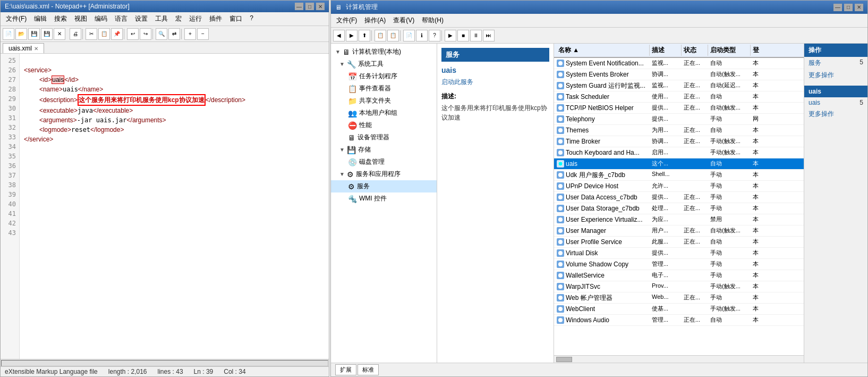 Image resolution: width=868 pixels, height=377 pixels. What do you see at coordinates (384, 199) in the screenshot?
I see `tree-wmi: 🔩 WMI 控件` at bounding box center [384, 199].